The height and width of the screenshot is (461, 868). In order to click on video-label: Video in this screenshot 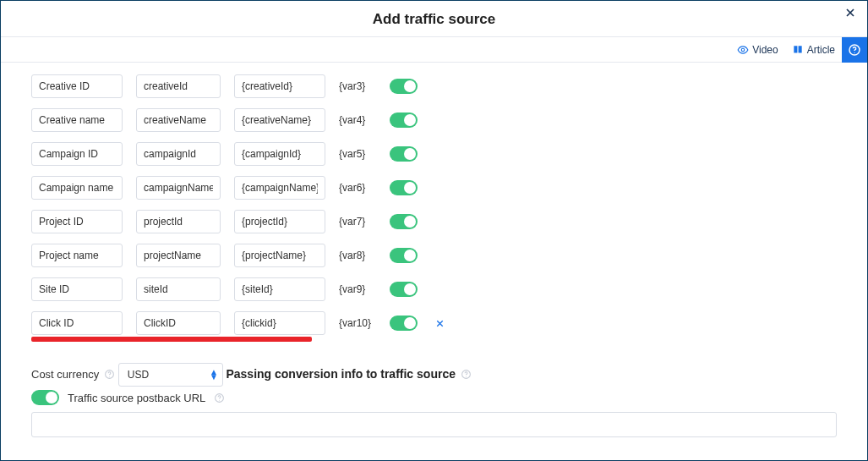, I will do `click(765, 50)`.